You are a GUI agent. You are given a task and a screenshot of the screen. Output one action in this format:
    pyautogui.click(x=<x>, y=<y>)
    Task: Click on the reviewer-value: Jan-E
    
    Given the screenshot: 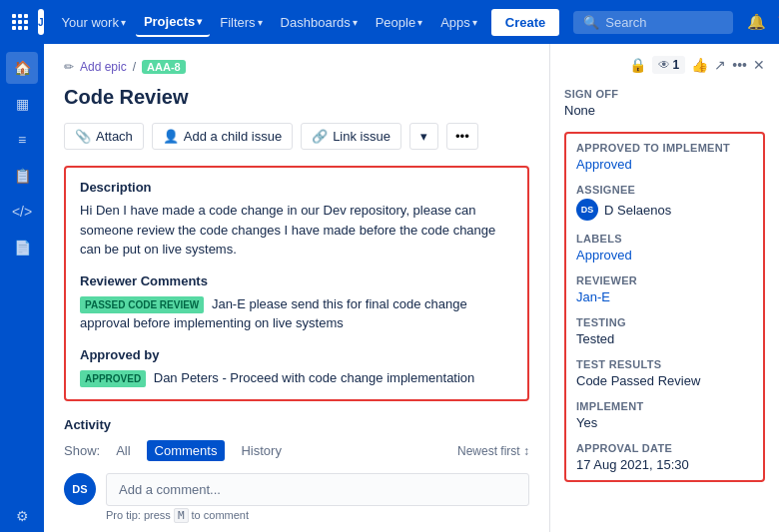 What is the action you would take?
    pyautogui.click(x=665, y=297)
    